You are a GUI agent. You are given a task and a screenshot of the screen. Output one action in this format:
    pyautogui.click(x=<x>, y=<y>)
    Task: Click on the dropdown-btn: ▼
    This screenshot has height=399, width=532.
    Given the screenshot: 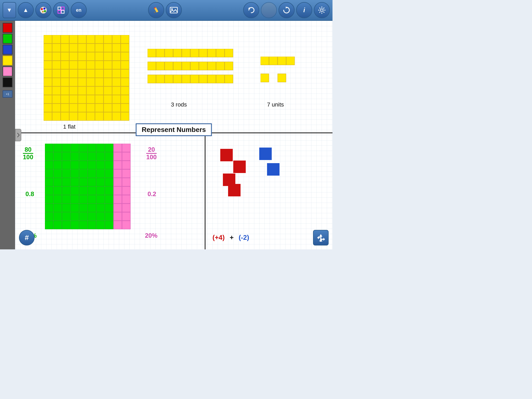 What is the action you would take?
    pyautogui.click(x=9, y=10)
    